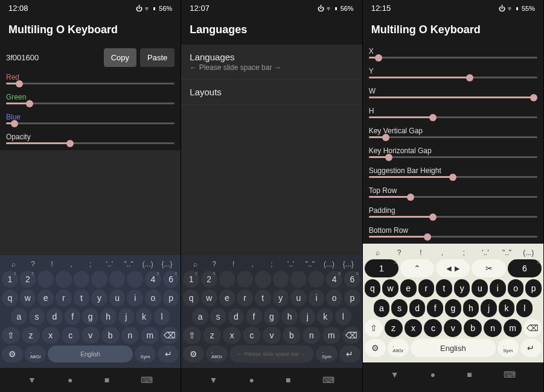 Image resolution: width=544 pixels, height=392 pixels. Describe the element at coordinates (513, 328) in the screenshot. I see `key-m: m` at that location.